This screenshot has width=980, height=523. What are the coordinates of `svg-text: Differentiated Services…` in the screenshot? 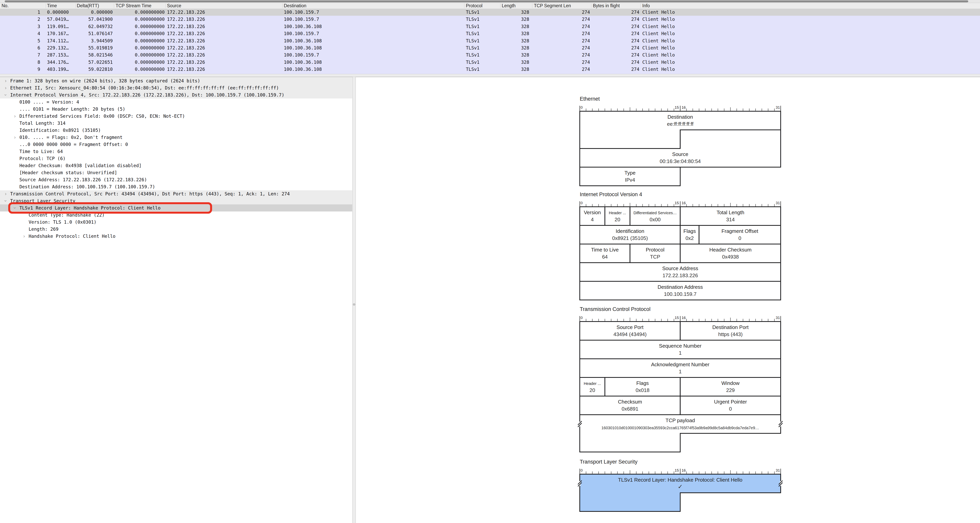 It's located at (655, 213).